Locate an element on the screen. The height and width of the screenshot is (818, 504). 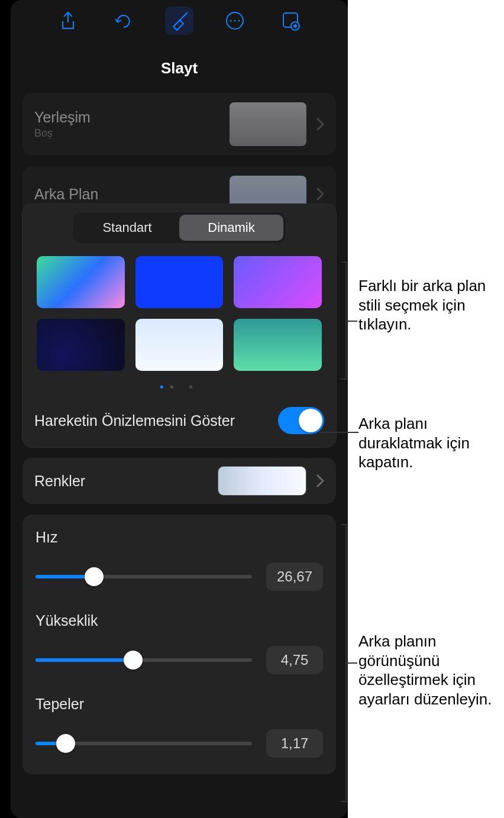
format-button is located at coordinates (179, 21).